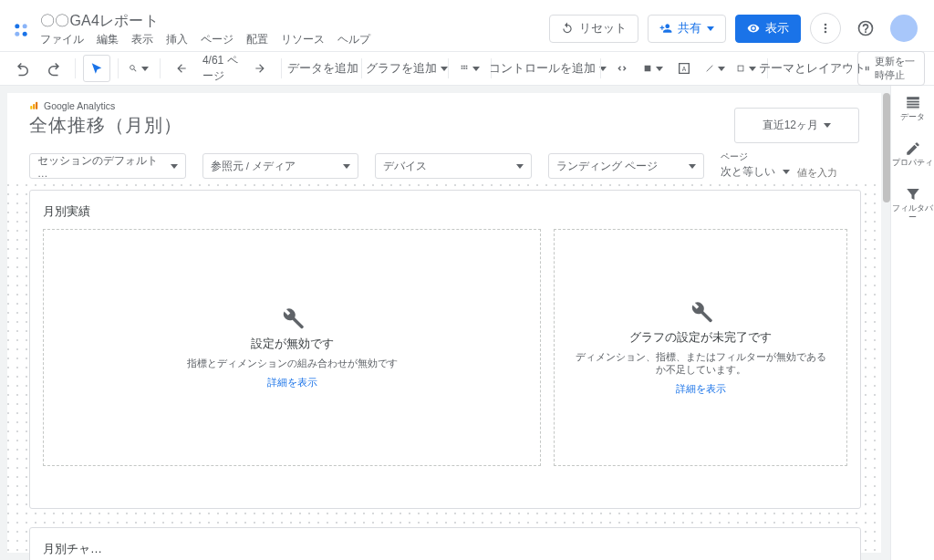 This screenshot has width=934, height=560. What do you see at coordinates (653, 68) in the screenshot?
I see `image-button` at bounding box center [653, 68].